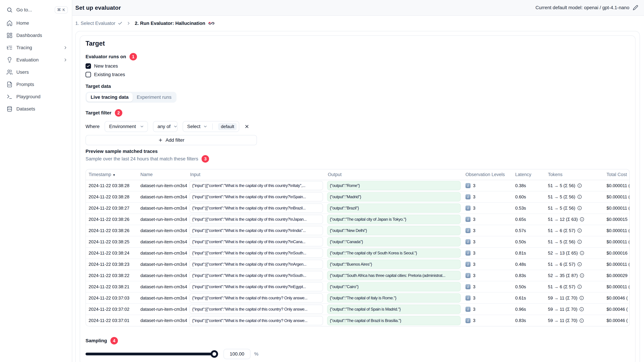  What do you see at coordinates (394, 219) in the screenshot?
I see `trace-output-preview: {"output":"The capital city of Japan is …` at bounding box center [394, 219].